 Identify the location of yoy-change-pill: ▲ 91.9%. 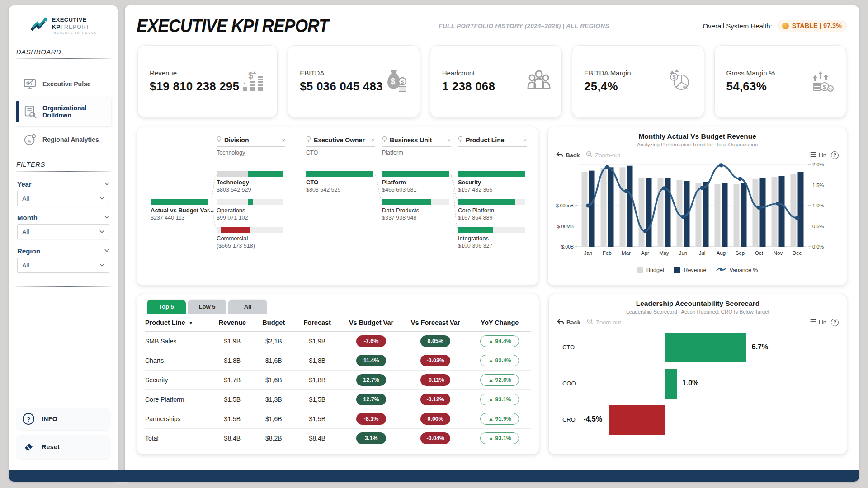
(500, 419).